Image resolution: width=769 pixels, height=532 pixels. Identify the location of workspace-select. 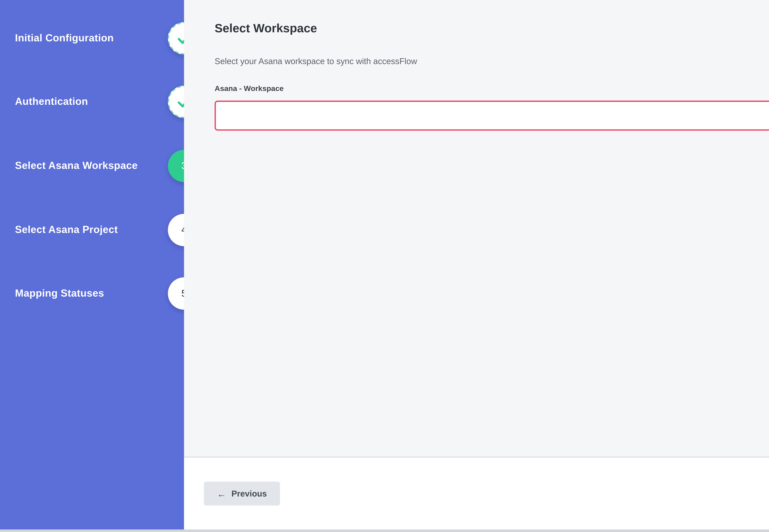
(492, 116).